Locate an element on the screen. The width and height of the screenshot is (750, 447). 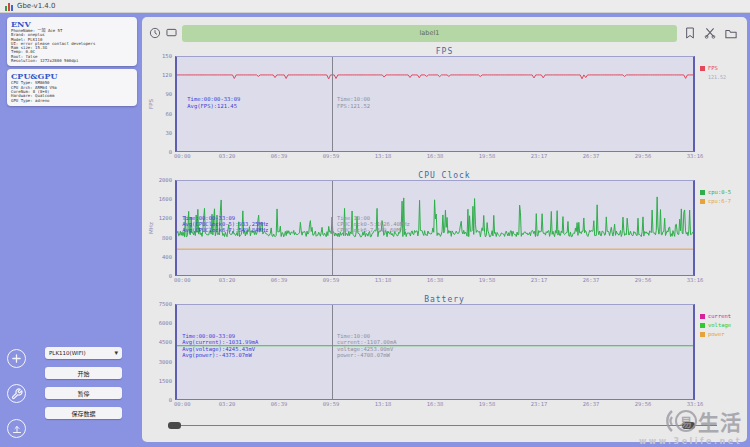
y-tick-label: 30 is located at coordinates (168, 133).